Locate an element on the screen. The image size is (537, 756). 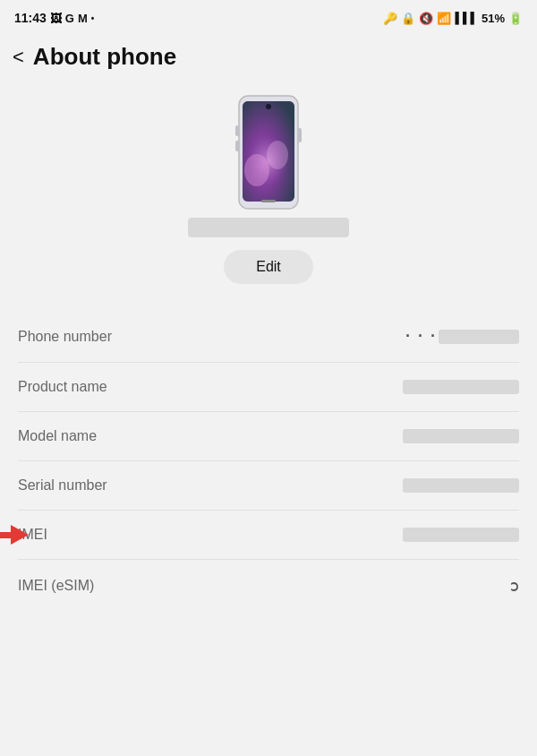
status-bar: 11:43 🖼 G M • 🔑 🔒 🔇 📶 ▌▌▌ 51% 🔋 is located at coordinates (268, 16).